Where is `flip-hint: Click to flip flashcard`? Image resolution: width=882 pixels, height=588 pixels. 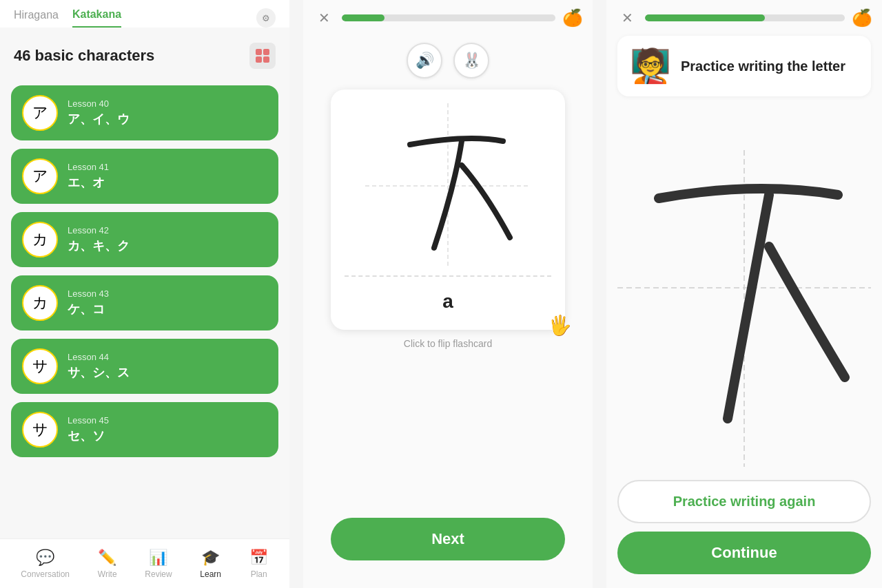
flip-hint: Click to flip flashcard is located at coordinates (448, 344).